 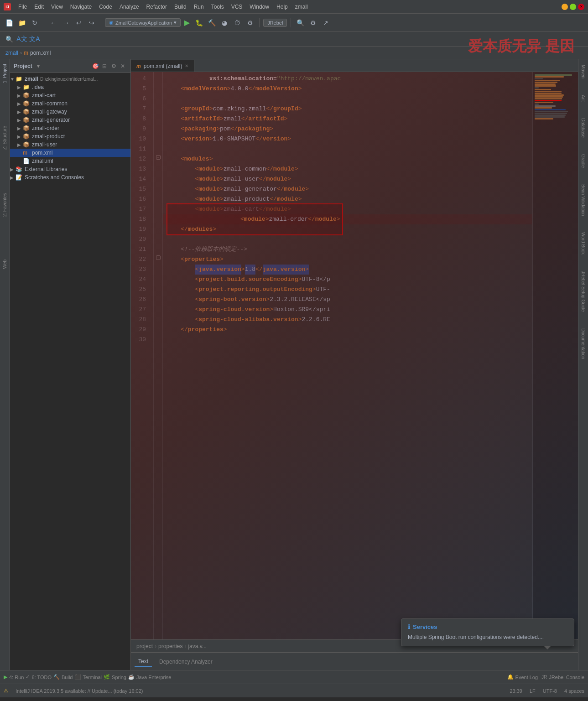 What do you see at coordinates (547, 691) in the screenshot?
I see `status-bar-right: 23:39 LF UTF-8 4 spaces` at bounding box center [547, 691].